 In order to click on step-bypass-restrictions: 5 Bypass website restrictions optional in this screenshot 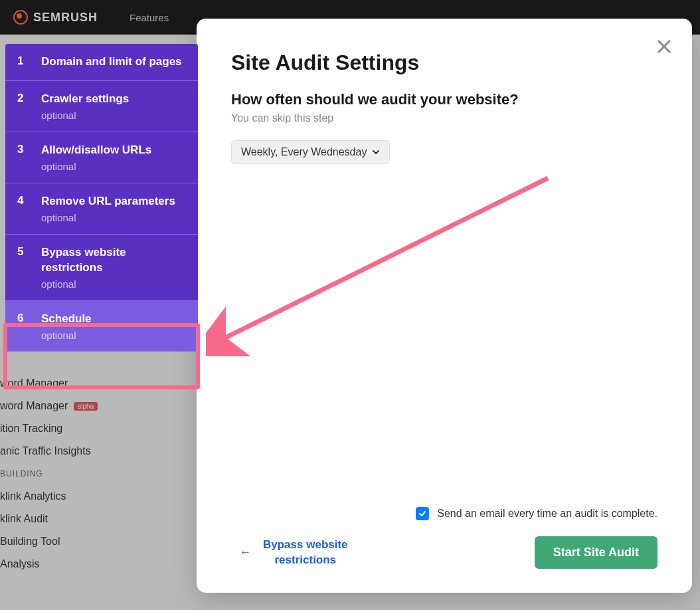, I will do `click(102, 268)`.